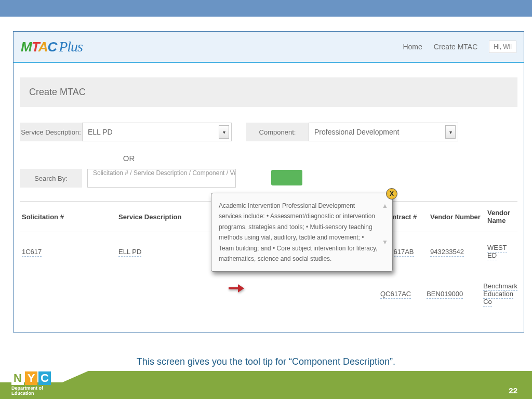 Image resolution: width=532 pixels, height=399 pixels. Describe the element at coordinates (126, 132) in the screenshot. I see `service-description-field: Service Description: ELL PD ▾` at that location.